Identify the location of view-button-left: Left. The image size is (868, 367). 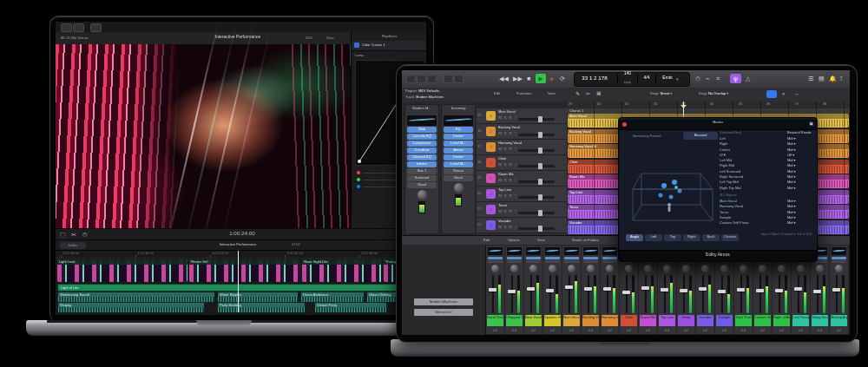
(654, 238).